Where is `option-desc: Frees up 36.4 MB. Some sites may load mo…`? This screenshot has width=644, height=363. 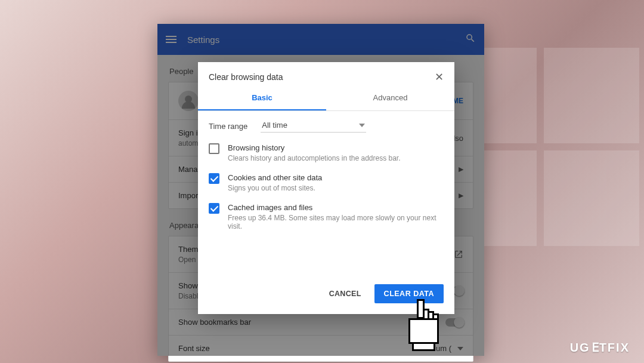 option-desc: Frees up 36.4 MB. Some sites may load mo… is located at coordinates (336, 222).